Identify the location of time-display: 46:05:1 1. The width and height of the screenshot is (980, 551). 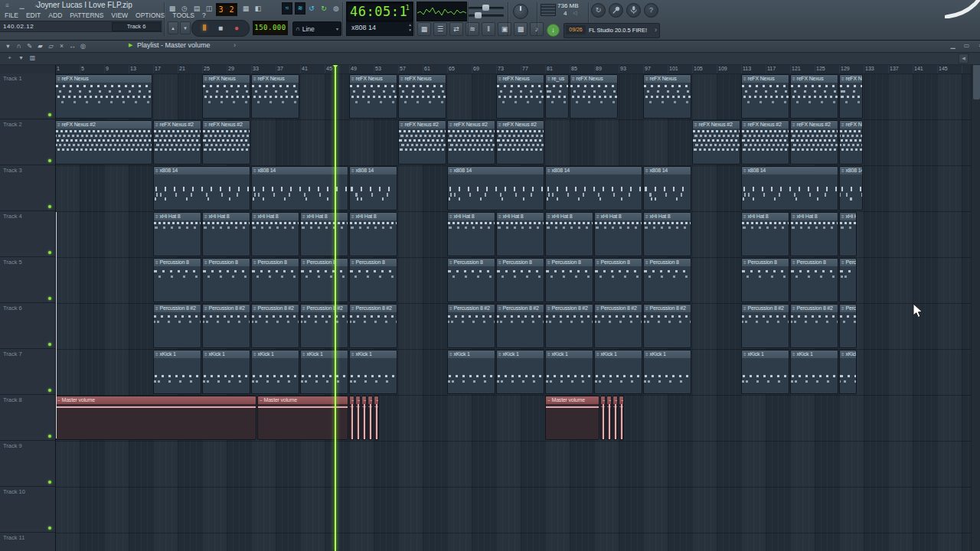
(380, 11).